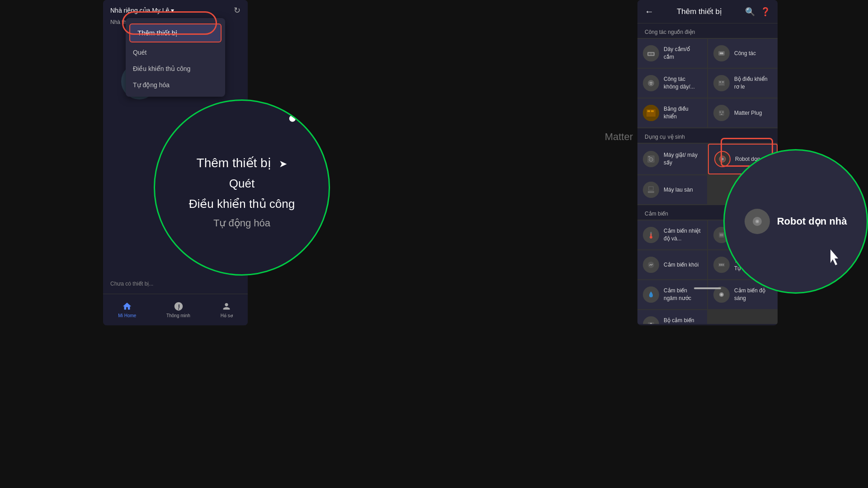 The height and width of the screenshot is (488, 868). Describe the element at coordinates (722, 113) in the screenshot. I see `matter-plug-icon` at that location.